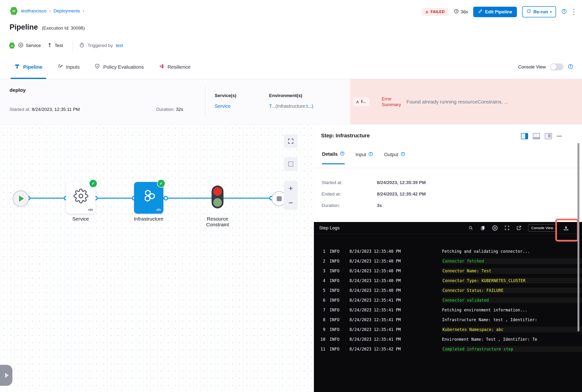 The height and width of the screenshot is (392, 582). I want to click on tab-label: Inputs, so click(73, 67).